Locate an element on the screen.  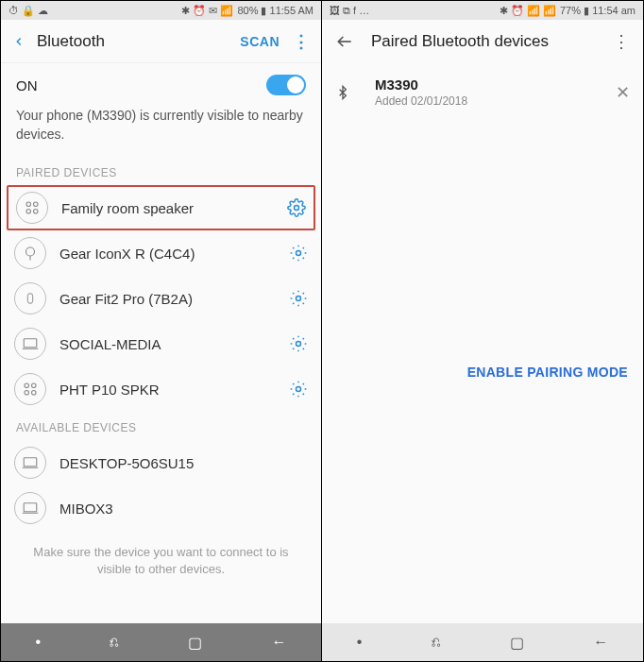
paired-device-row: Family room speaker is located at coordinates (161, 208).